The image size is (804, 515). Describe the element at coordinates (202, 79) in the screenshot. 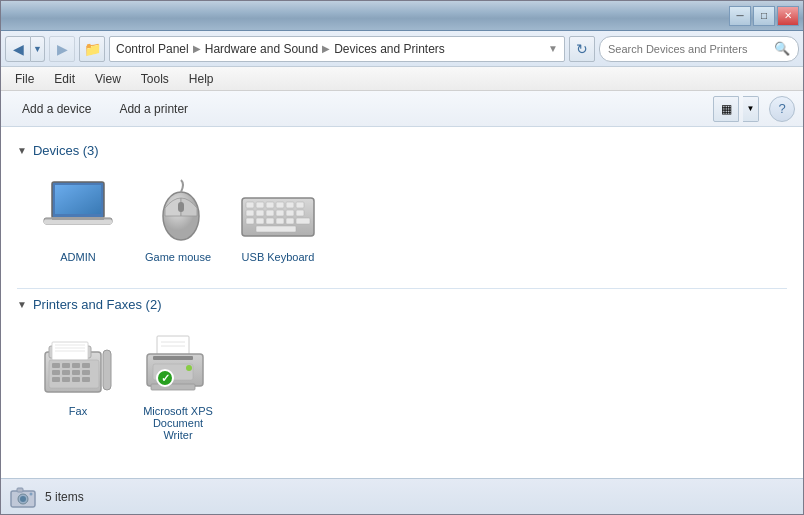

I see `menu-help: Help` at that location.